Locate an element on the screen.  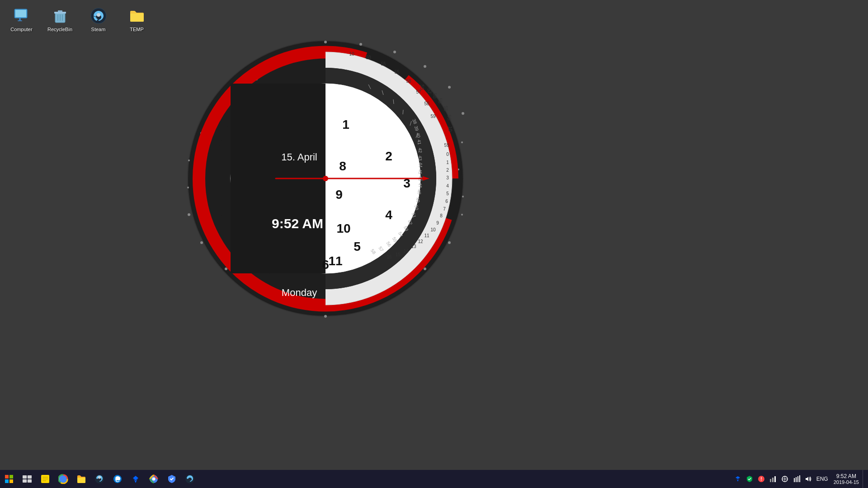
taskbar-clock: 9:52 AM 2019-04-15 is located at coordinates (846, 479).